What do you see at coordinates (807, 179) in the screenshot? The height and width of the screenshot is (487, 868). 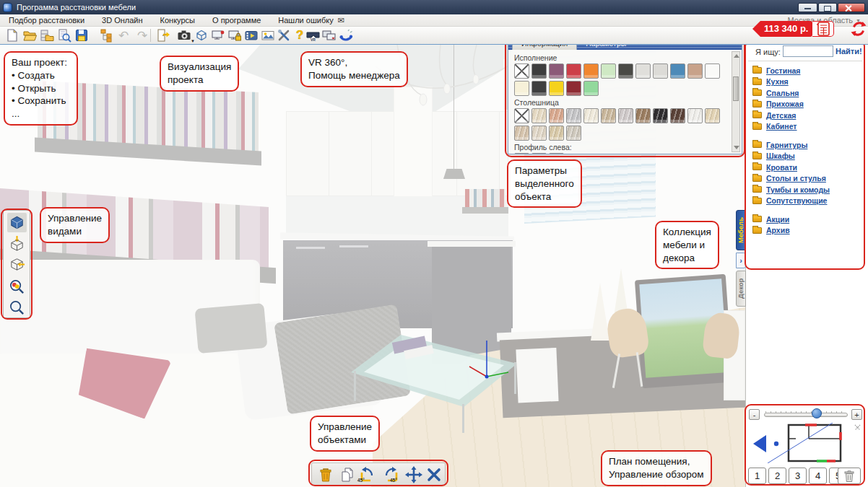 I see `category-row: Столы и стулья` at bounding box center [807, 179].